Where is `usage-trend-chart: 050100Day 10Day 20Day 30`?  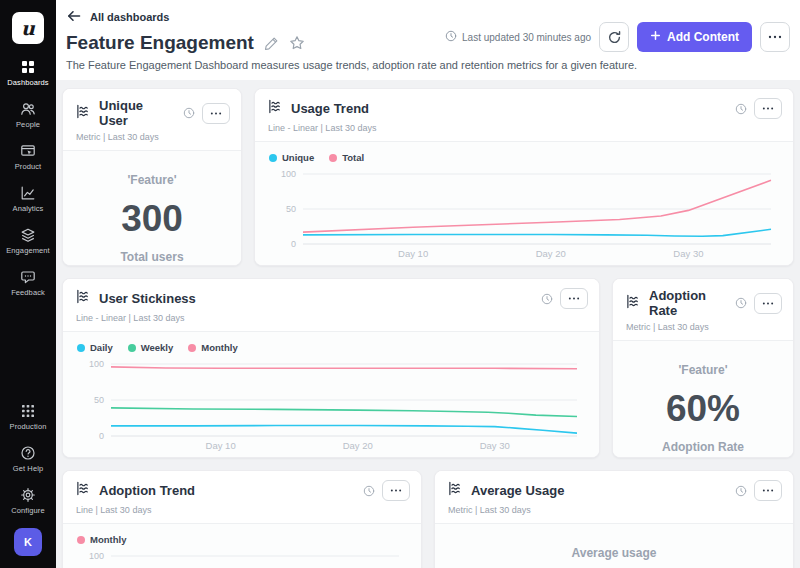
usage-trend-chart: 050100Day 10Day 20Day 30 is located at coordinates (524, 214).